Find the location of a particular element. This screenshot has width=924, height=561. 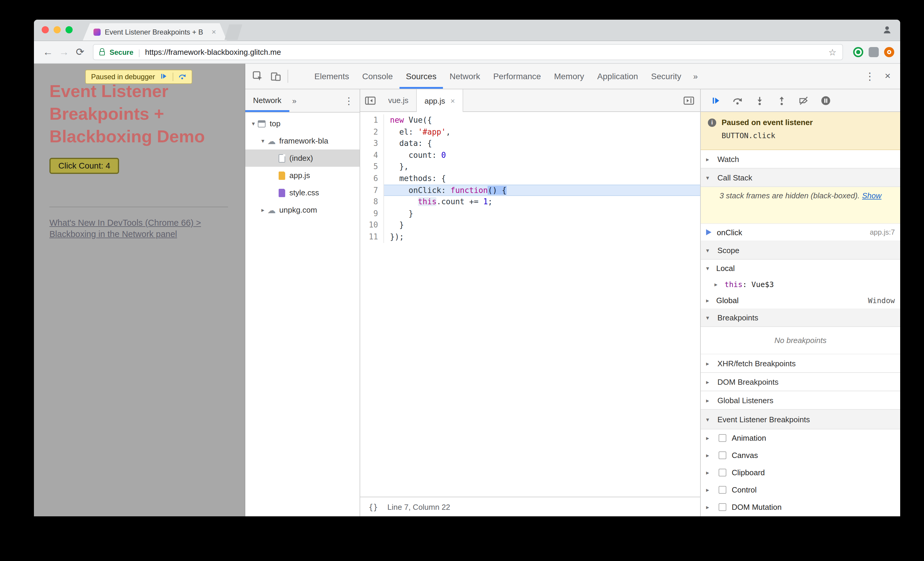

step-out-icon is located at coordinates (782, 100).